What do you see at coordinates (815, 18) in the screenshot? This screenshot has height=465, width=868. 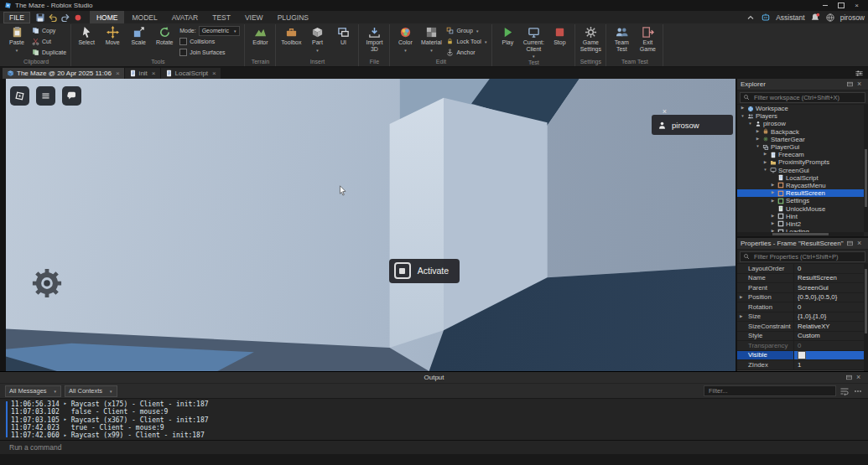 I see `notifications-bell-icon` at bounding box center [815, 18].